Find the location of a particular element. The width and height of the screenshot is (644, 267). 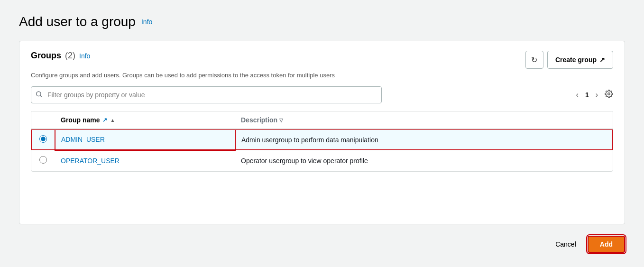

filter-row: ‹ 1 › is located at coordinates (322, 95).